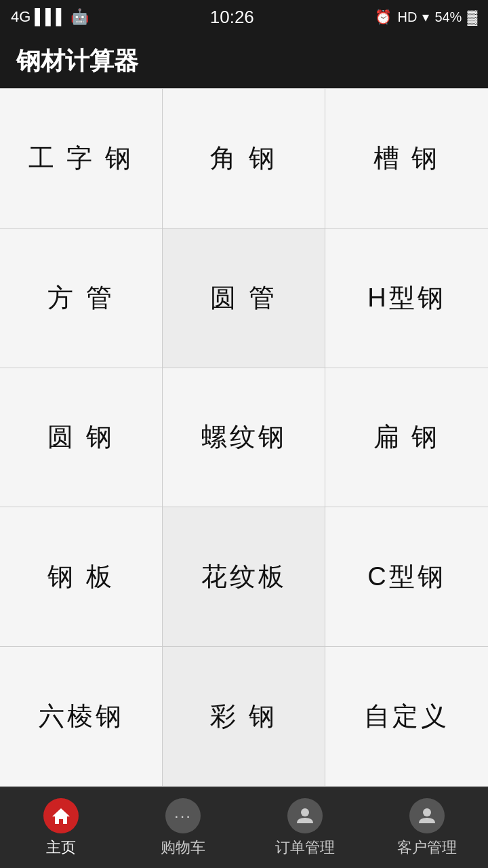 The image size is (488, 868). Describe the element at coordinates (305, 828) in the screenshot. I see `nav-item-order: 订单管理` at that location.